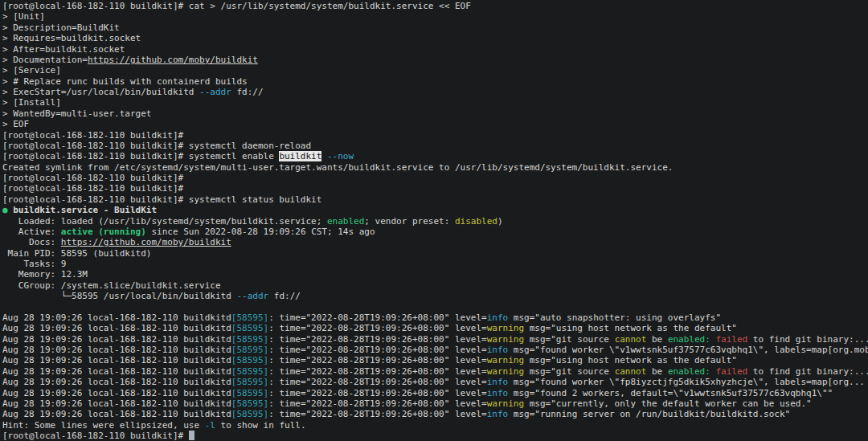 This screenshot has height=441, width=868. I want to click on terminal-text: msg="found worker \"fp8iyzctjfg5dkik5xhy…, so click(686, 382).